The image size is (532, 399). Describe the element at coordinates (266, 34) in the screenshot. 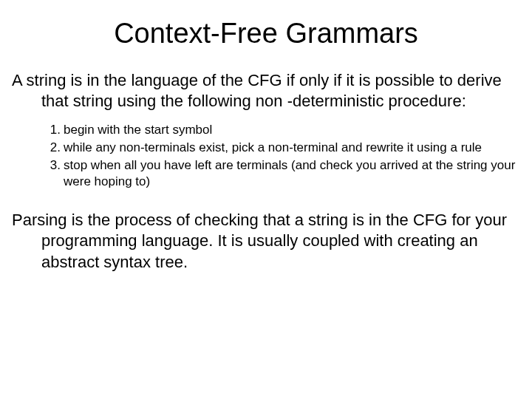

I see `slide-title: Context-Free Grammars` at that location.